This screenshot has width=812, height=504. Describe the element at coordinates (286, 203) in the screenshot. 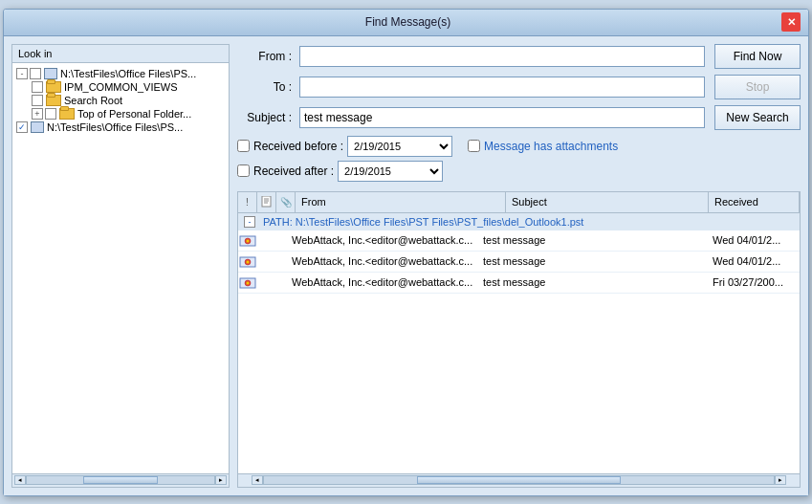

I see `th-col3: 📎` at that location.